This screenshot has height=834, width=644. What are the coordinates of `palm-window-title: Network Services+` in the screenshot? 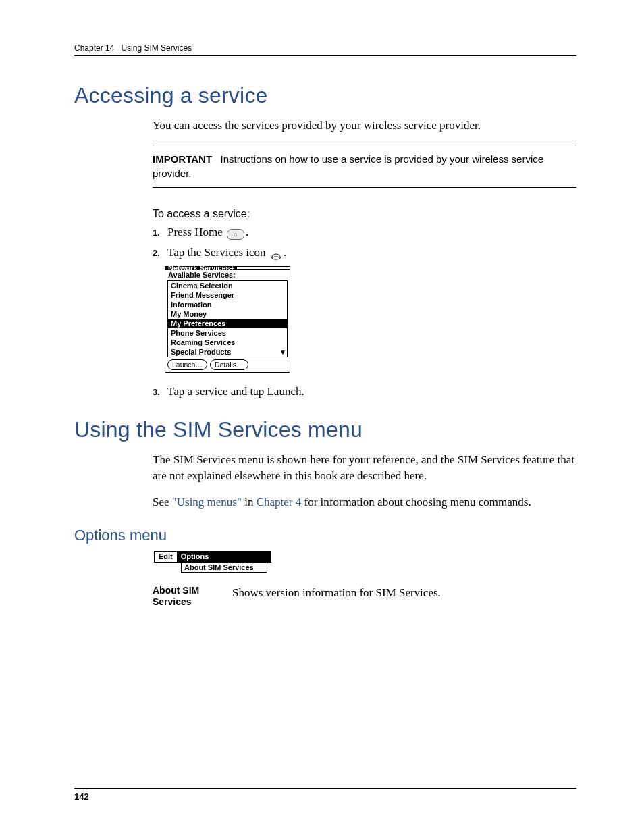 It's located at (201, 268).